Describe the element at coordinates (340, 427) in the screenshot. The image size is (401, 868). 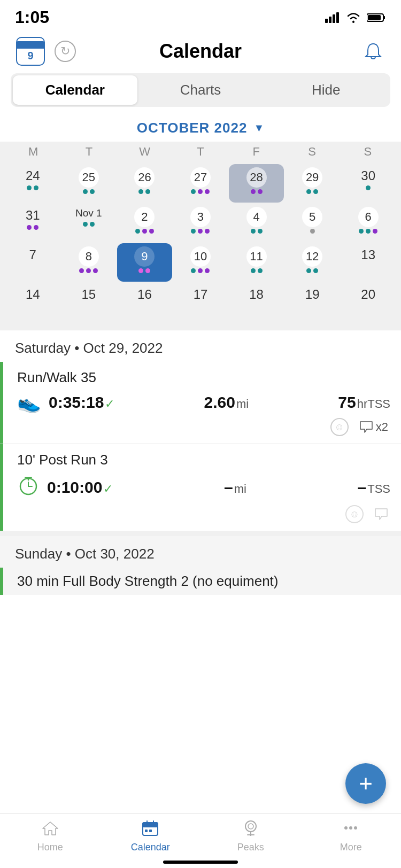
I see `smiley-icon: ☺` at that location.